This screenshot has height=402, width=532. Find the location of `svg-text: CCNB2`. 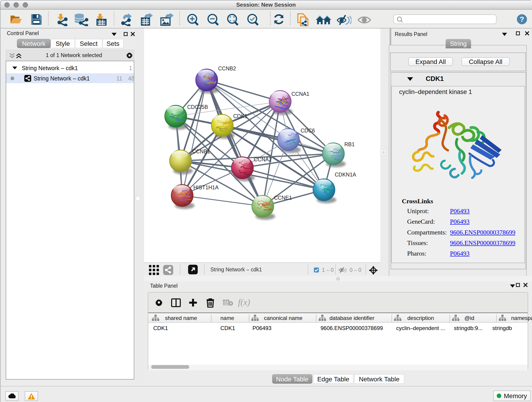

svg-text: CCNB2 is located at coordinates (227, 68).